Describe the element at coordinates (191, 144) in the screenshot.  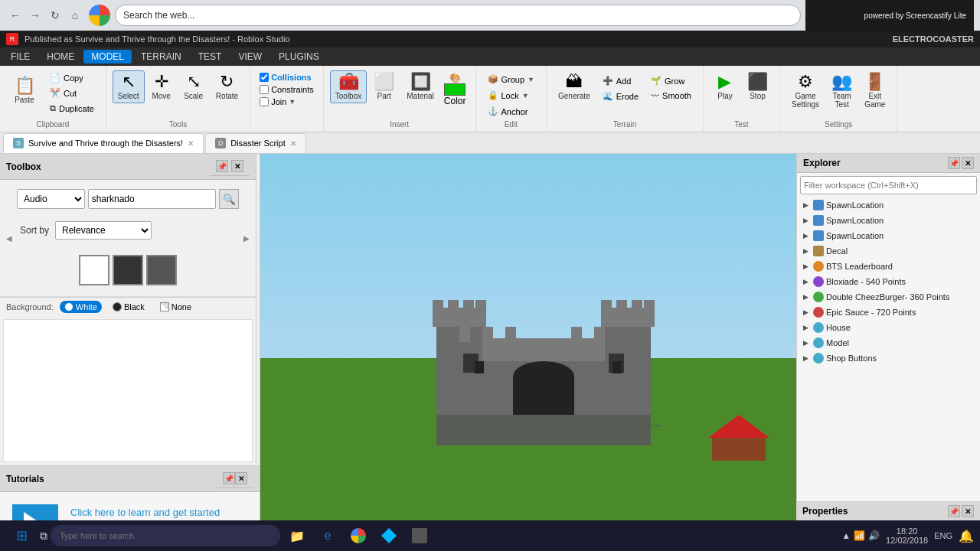
I see `tab-close-survive: ✕` at that location.